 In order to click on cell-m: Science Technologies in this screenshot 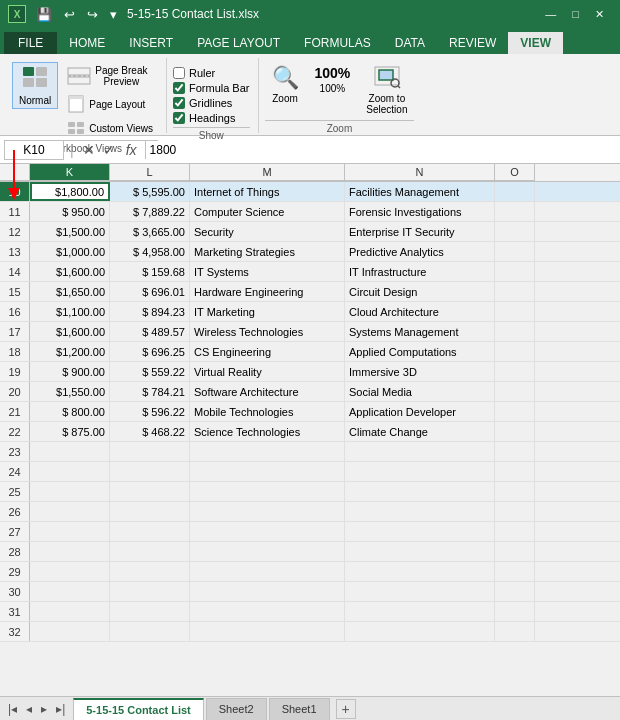, I will do `click(268, 432)`.